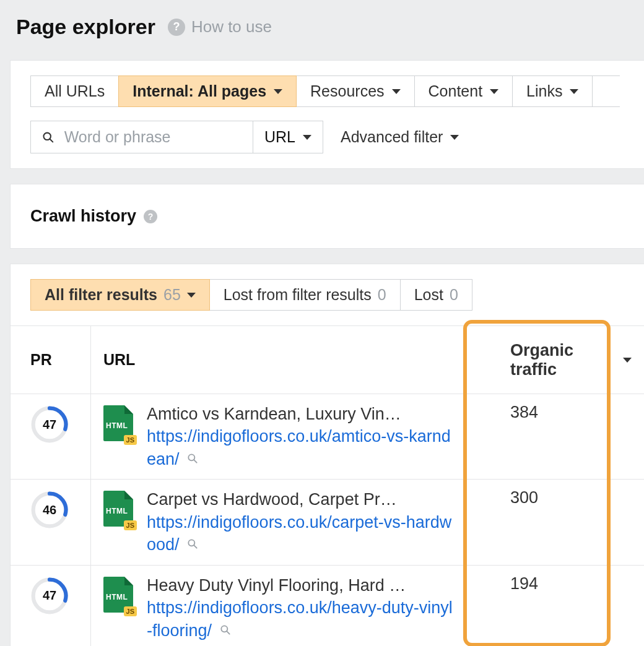 The width and height of the screenshot is (644, 646). Describe the element at coordinates (101, 295) in the screenshot. I see `subtab-label: All filter results` at that location.